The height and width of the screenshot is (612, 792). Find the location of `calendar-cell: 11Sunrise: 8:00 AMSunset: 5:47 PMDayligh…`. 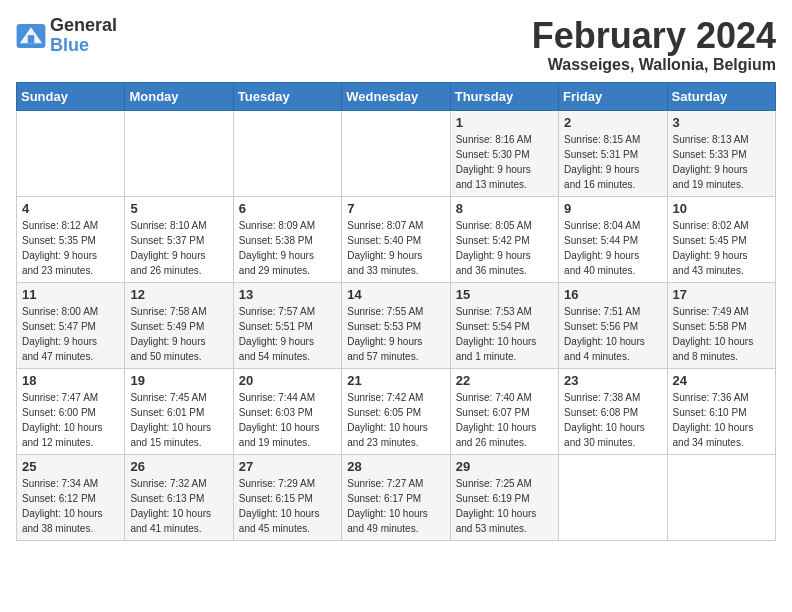

calendar-cell: 11Sunrise: 8:00 AMSunset: 5:47 PMDayligh… is located at coordinates (71, 325).